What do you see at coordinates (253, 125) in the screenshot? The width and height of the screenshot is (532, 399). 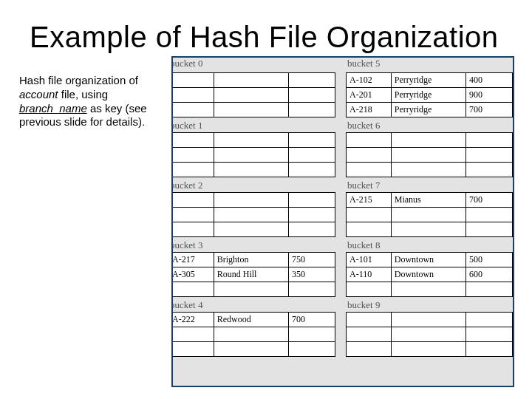 I see `bucket-label: bucket 1` at bounding box center [253, 125].